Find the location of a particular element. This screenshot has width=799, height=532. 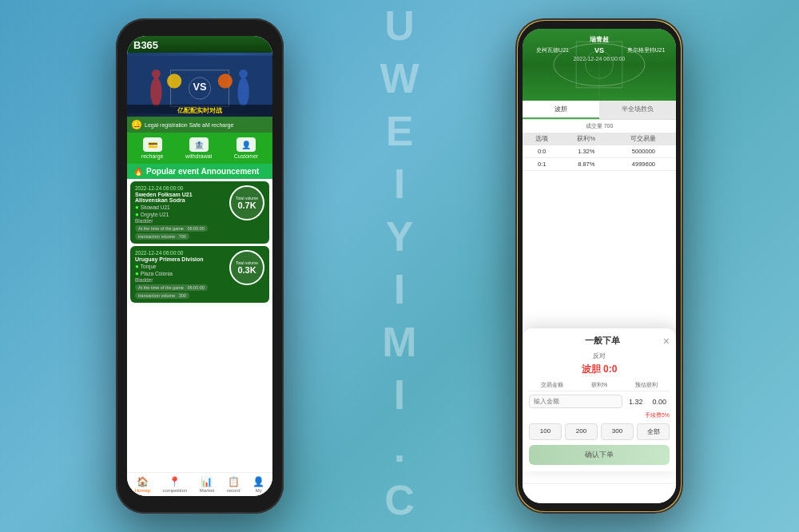

hero-banner: VS 亿配配实时对战 is located at coordinates (200, 85).